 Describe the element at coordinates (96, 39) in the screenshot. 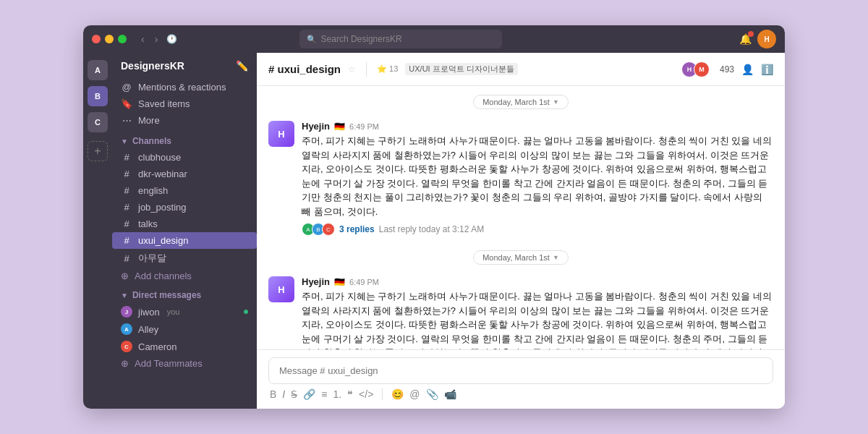

I see `close-button` at that location.